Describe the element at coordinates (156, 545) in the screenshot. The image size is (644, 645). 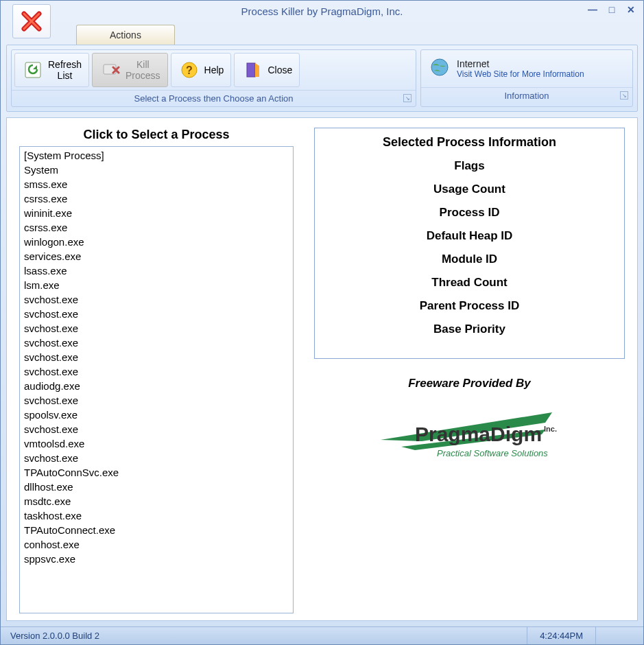
I see `process-item: conhost.exe` at that location.